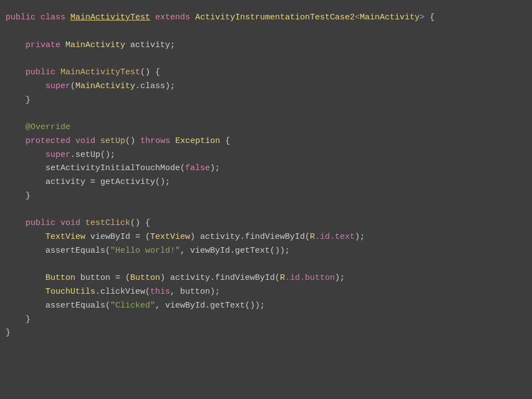 The height and width of the screenshot is (399, 532). I want to click on touchutils-class: TouchUtils, so click(70, 291).